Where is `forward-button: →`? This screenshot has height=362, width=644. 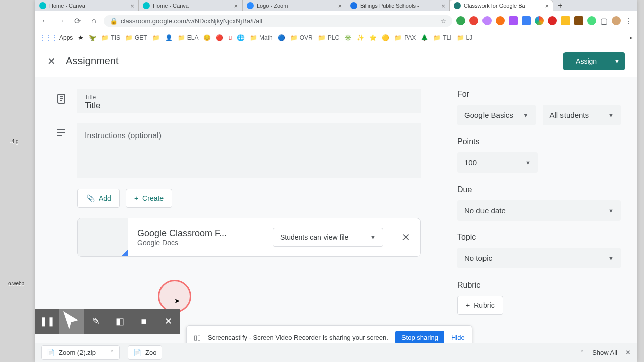 forward-button: → is located at coordinates (61, 21).